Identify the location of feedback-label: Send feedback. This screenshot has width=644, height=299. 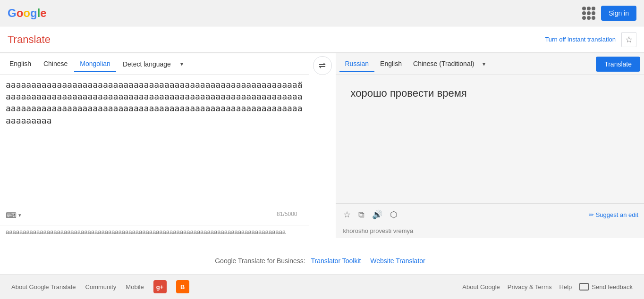
(612, 287).